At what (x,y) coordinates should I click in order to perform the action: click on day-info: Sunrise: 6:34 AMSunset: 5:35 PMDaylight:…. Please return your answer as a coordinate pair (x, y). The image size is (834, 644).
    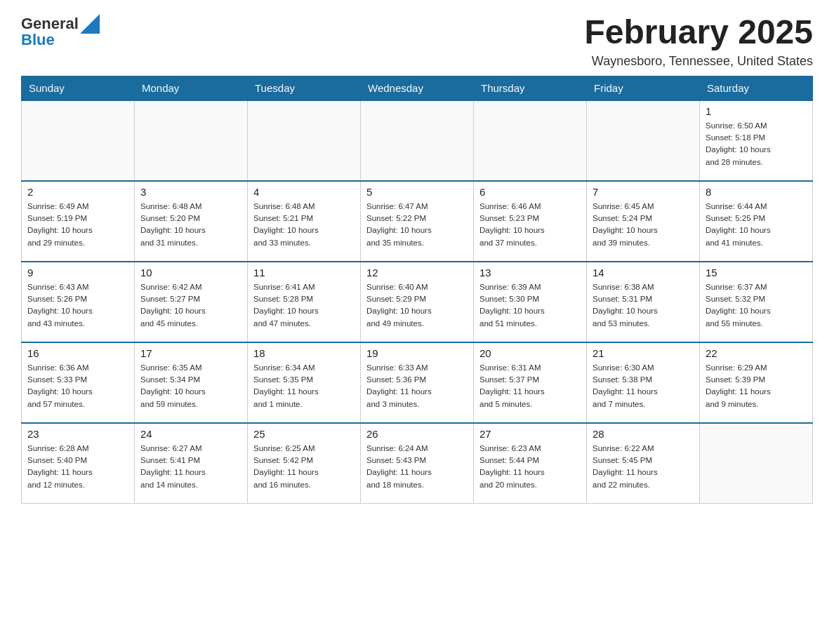
    Looking at the image, I should click on (304, 386).